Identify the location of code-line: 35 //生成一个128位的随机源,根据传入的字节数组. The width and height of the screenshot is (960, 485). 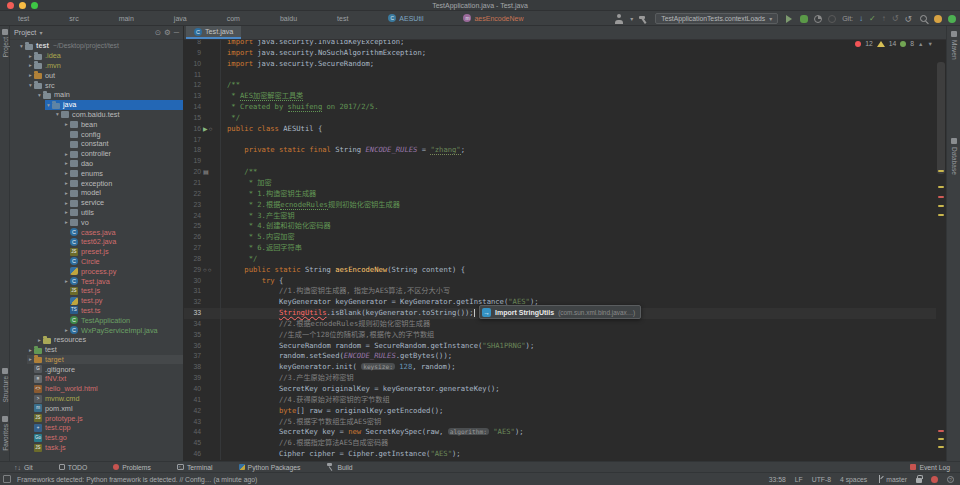
(560, 336).